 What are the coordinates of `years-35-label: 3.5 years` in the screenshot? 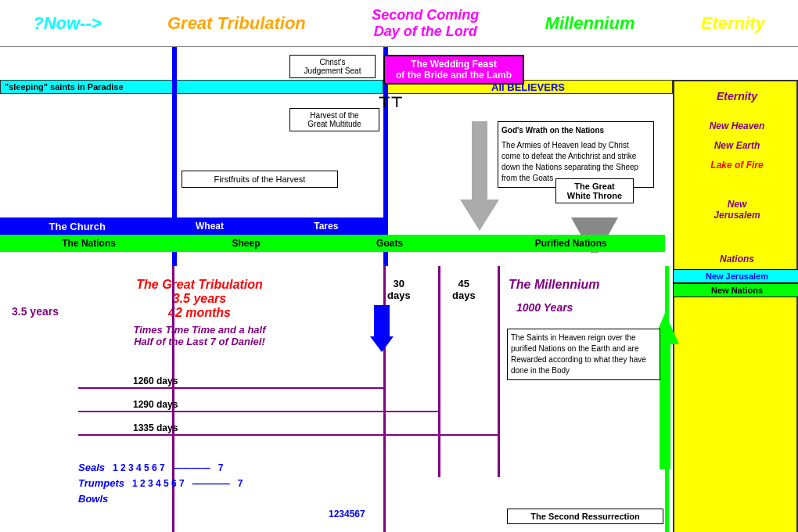 It's located at (35, 311).